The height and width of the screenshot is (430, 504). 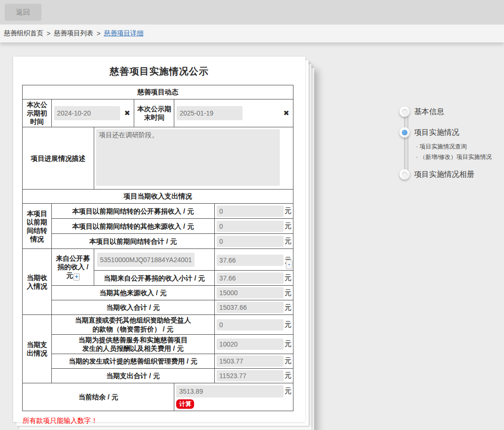 I want to click on section-header-inout: 项目当期收入支出情况, so click(x=158, y=197).